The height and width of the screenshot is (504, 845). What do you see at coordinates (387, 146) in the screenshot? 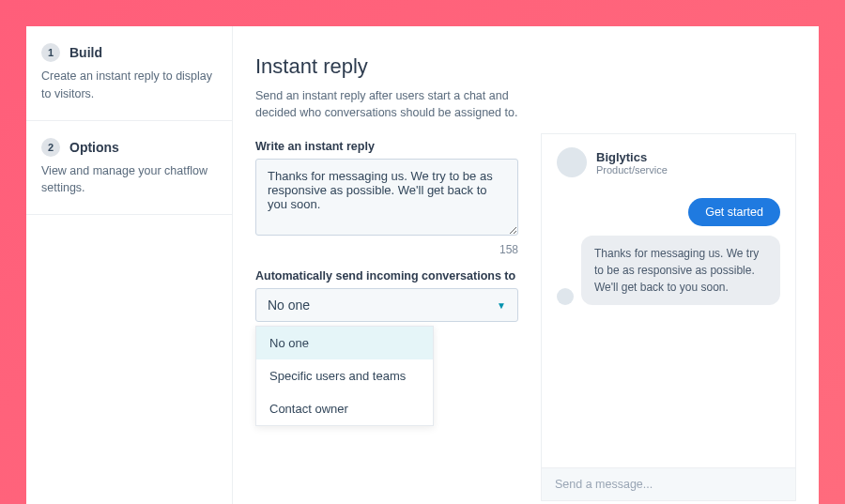
I see `write-reply-label: Write an instant reply` at bounding box center [387, 146].